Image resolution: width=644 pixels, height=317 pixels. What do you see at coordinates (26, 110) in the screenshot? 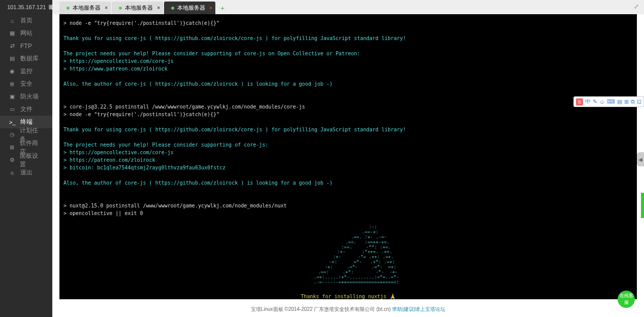
I see `nav-item-7: ▭文件` at bounding box center [26, 110].